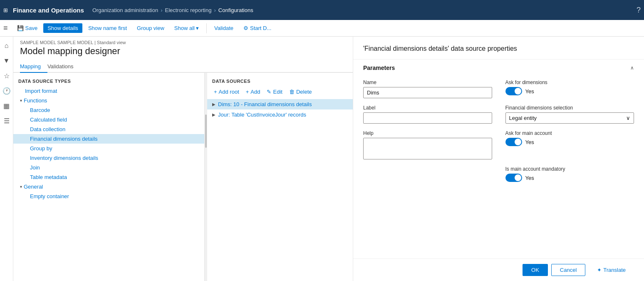  What do you see at coordinates (188, 10) in the screenshot?
I see `breadcrumb-er: Electronic reporting` at bounding box center [188, 10].